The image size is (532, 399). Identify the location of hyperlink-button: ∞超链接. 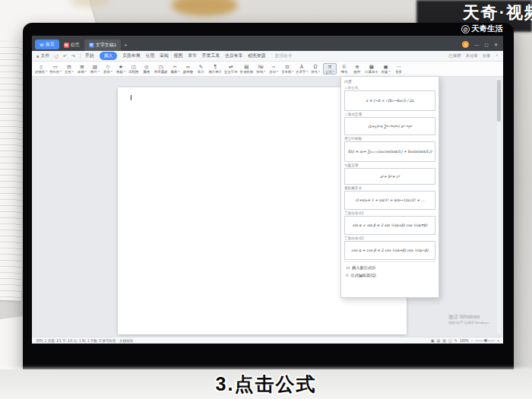
(188, 68).